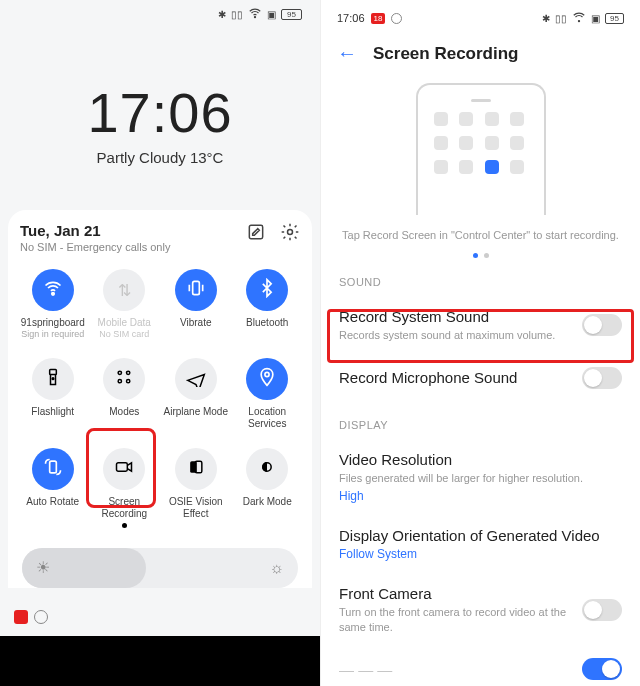  I want to click on qs-flashlight: Flashlight, so click(53, 394).